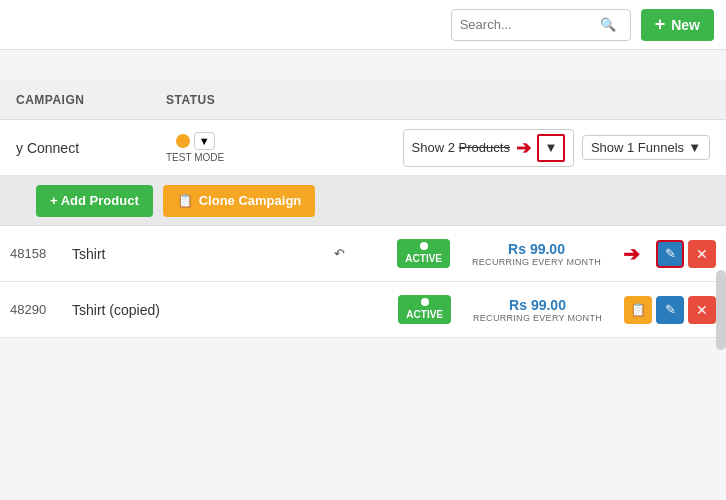 The width and height of the screenshot is (726, 500). What do you see at coordinates (363, 25) in the screenshot?
I see `header: 🔍 + New` at bounding box center [363, 25].